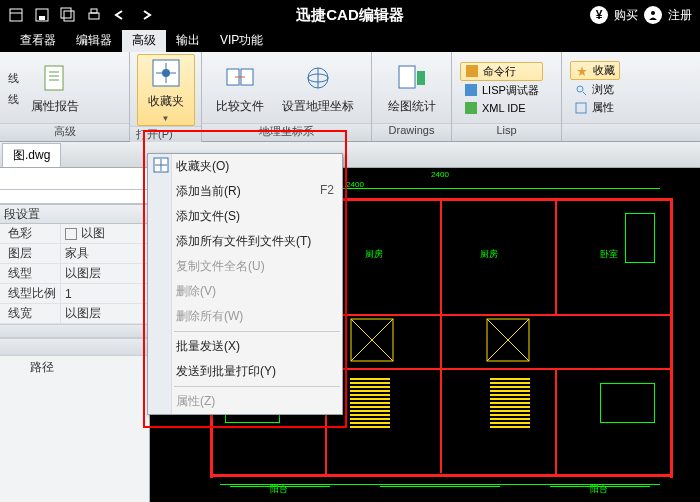  What do you see at coordinates (94, 40) in the screenshot?
I see `tab-editor: 编辑器` at bounding box center [94, 40].